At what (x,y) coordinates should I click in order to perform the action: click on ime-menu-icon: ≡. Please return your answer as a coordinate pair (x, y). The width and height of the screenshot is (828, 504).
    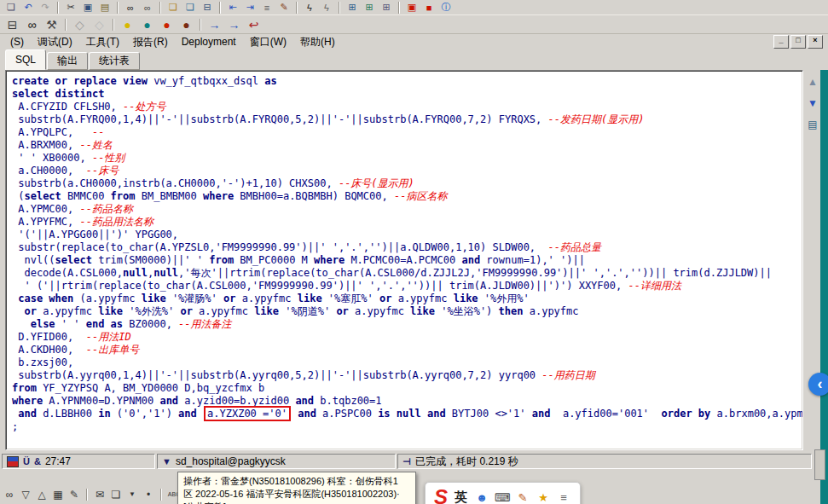
    Looking at the image, I should click on (564, 496).